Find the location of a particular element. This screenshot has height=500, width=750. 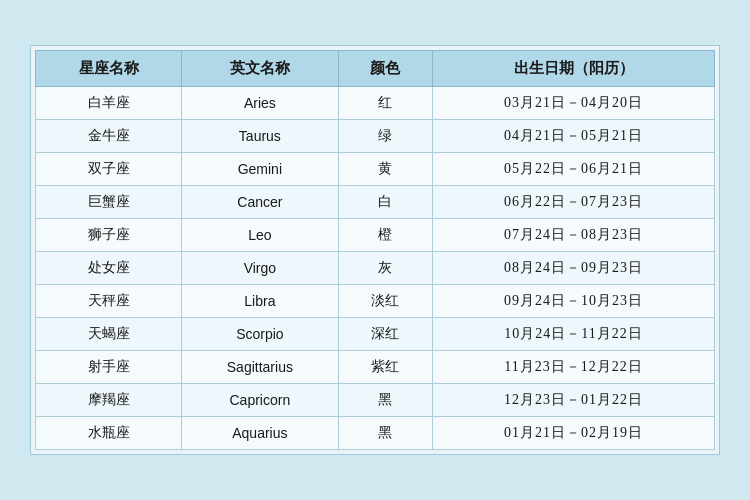

cell-en_name: Leo is located at coordinates (260, 236).